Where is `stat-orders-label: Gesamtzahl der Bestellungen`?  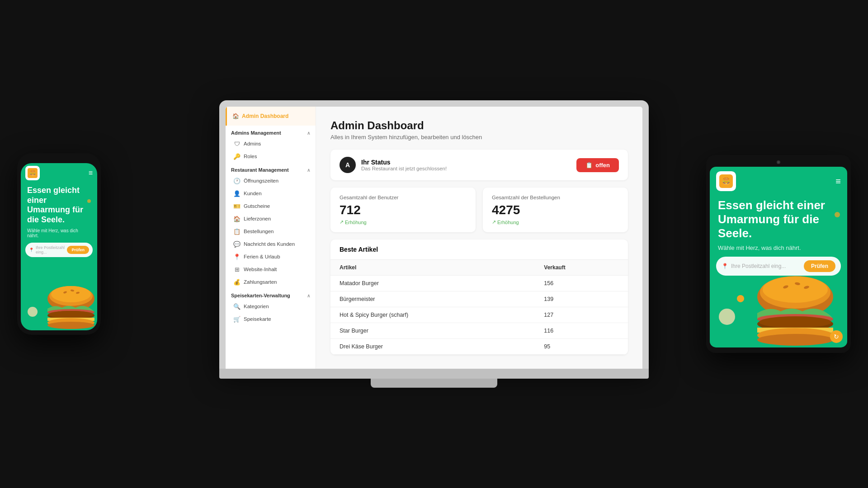
stat-orders-label: Gesamtzahl der Bestellungen is located at coordinates (555, 197).